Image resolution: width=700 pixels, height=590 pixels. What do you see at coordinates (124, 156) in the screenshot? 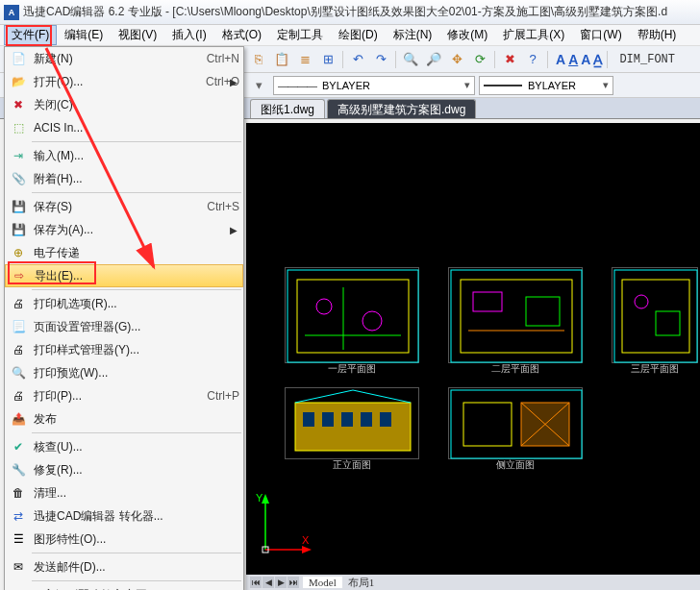
I see `menu-input: ⇥ 输入(M)...` at bounding box center [124, 156].